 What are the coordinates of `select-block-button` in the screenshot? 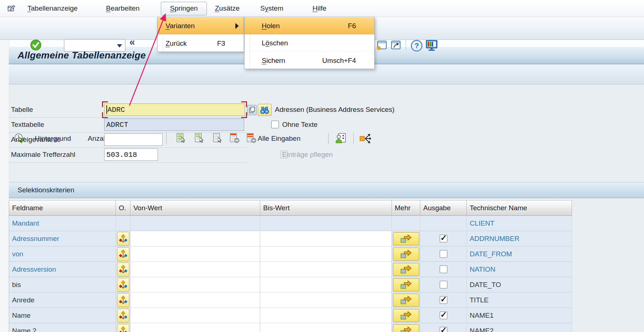 It's located at (200, 139).